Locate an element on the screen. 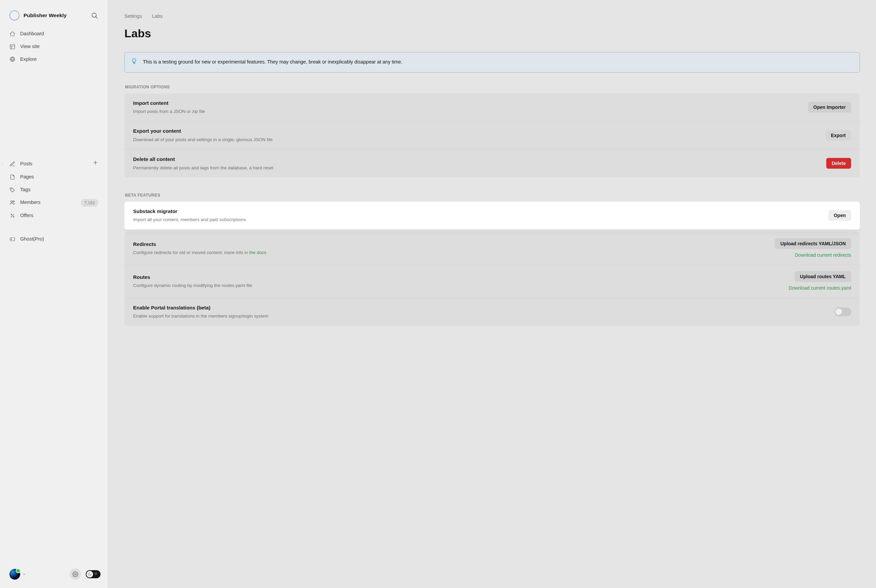 Image resolution: width=876 pixels, height=588 pixels. gear-icon is located at coordinates (75, 574).